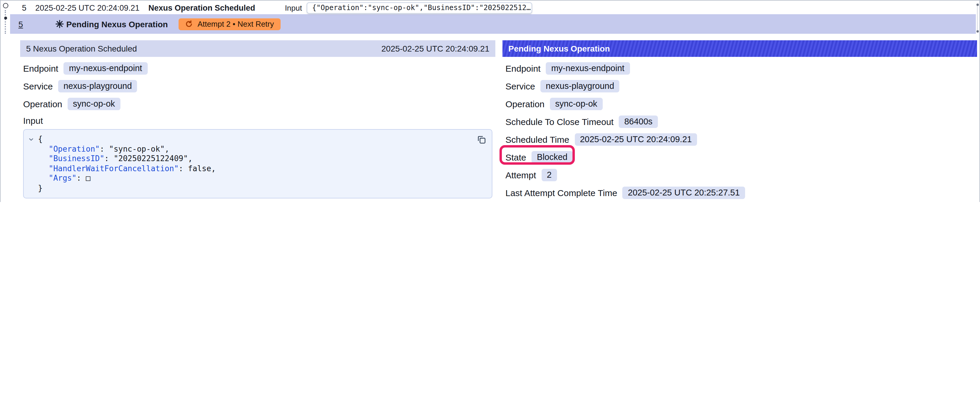 Image resolution: width=980 pixels, height=404 pixels. What do you see at coordinates (117, 24) in the screenshot?
I see `pending-event-title: Pending Nexus Operation` at bounding box center [117, 24].